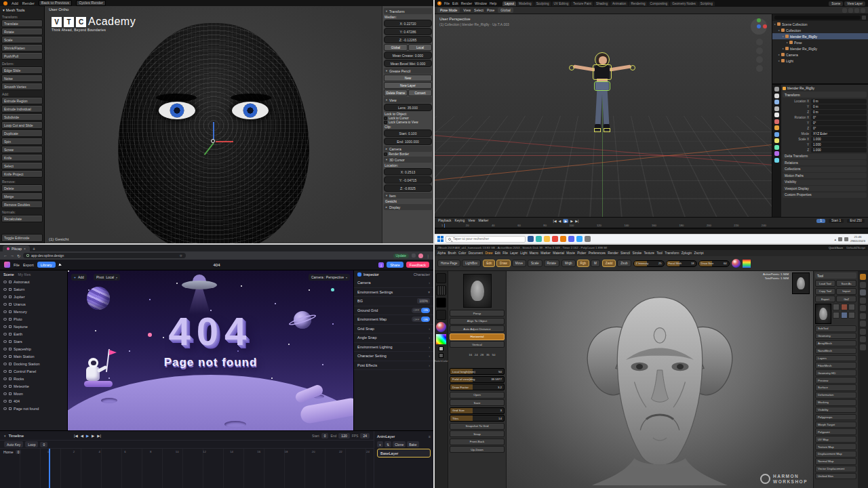 Image resolution: width=868 pixels, height=488 pixels. Describe the element at coordinates (524, 253) in the screenshot. I see `menu-item: Light` at that location.